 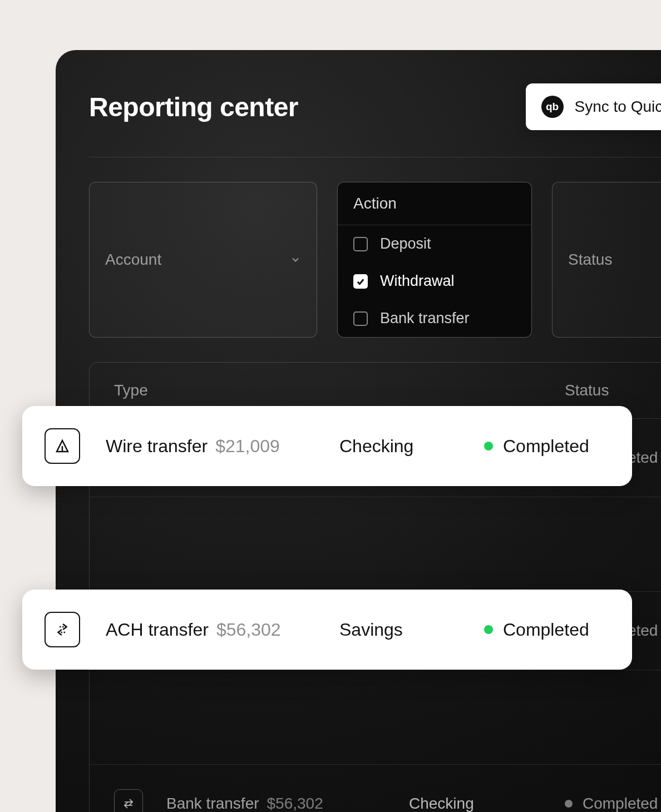 I want to click on sync-quickbooks-button: qb Sync to Quickbooks, so click(x=593, y=107).